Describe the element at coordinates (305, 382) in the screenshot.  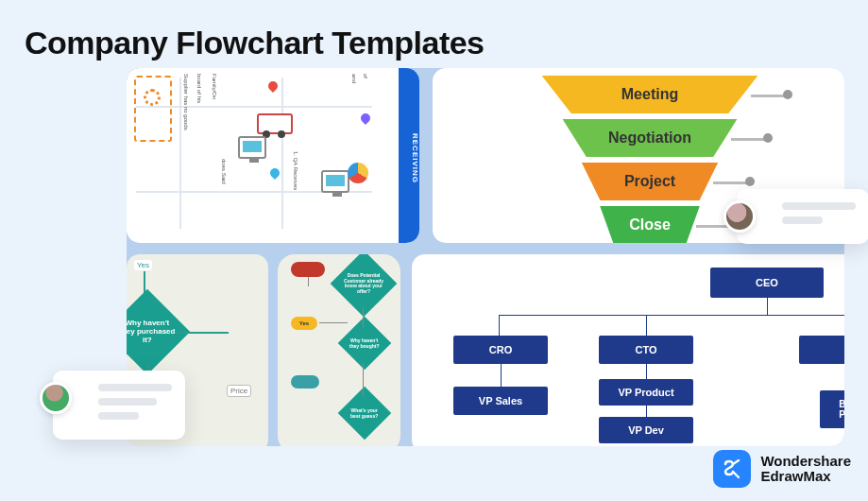
I see `outcome-node` at that location.